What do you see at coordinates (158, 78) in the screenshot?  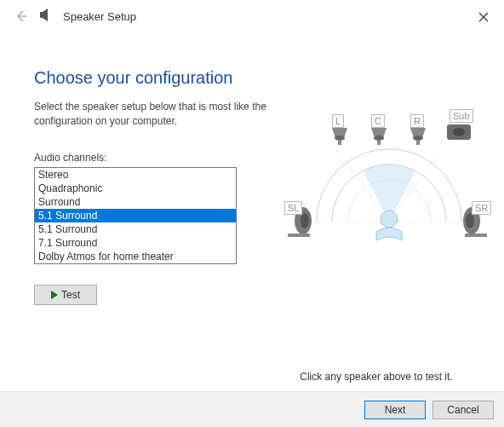 I see `page-heading: Choose your configuration` at bounding box center [158, 78].